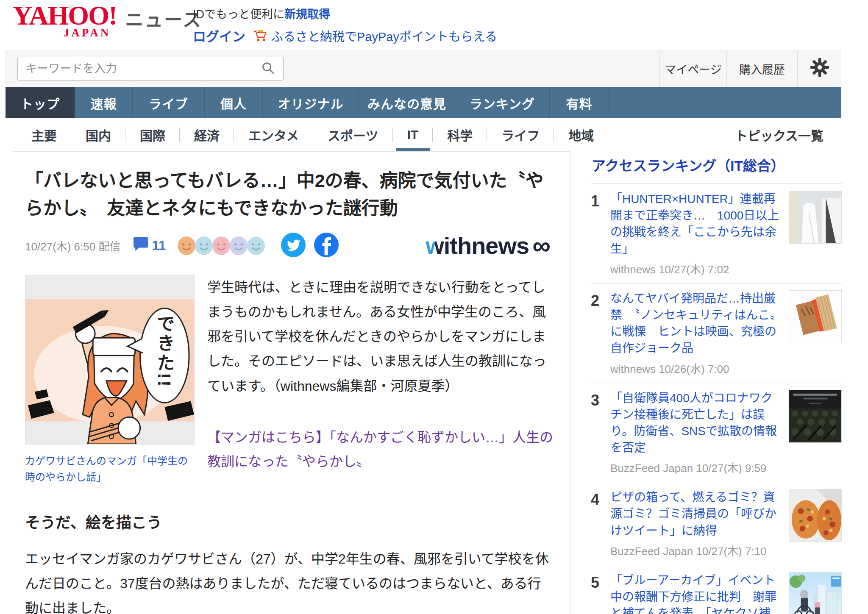 This screenshot has width=868, height=614. Describe the element at coordinates (150, 69) in the screenshot. I see `search-box` at that location.